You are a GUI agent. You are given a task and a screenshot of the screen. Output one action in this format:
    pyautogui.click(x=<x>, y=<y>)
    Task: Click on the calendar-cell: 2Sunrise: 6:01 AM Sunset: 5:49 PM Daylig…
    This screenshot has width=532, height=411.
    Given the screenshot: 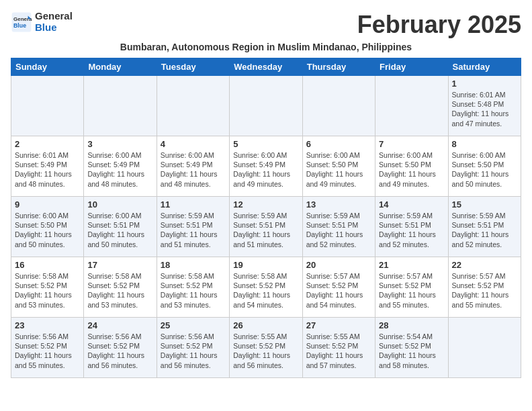 What is the action you would take?
    pyautogui.click(x=48, y=167)
    